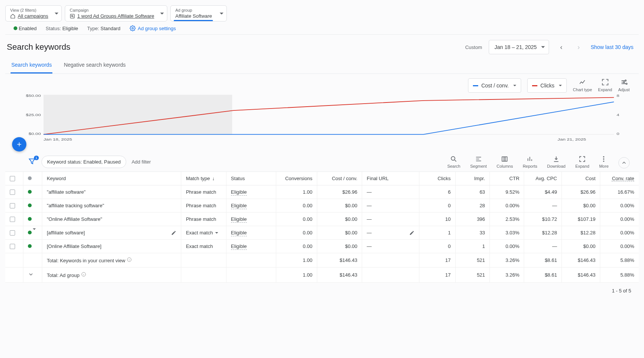 This screenshot has height=358, width=644. Describe the element at coordinates (194, 16) in the screenshot. I see `crumb-adgroup-value: Affiliate Software` at that location.